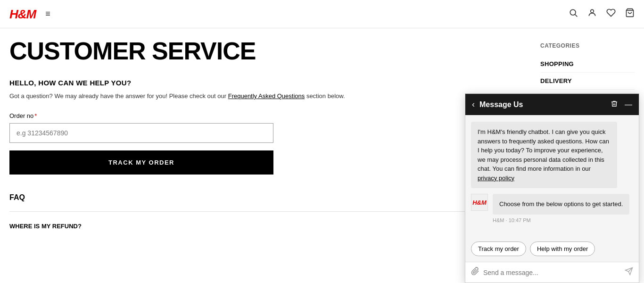  I want to click on hello-heading: HELLO, HOW CAN WE HELP YOU?, so click(265, 83).